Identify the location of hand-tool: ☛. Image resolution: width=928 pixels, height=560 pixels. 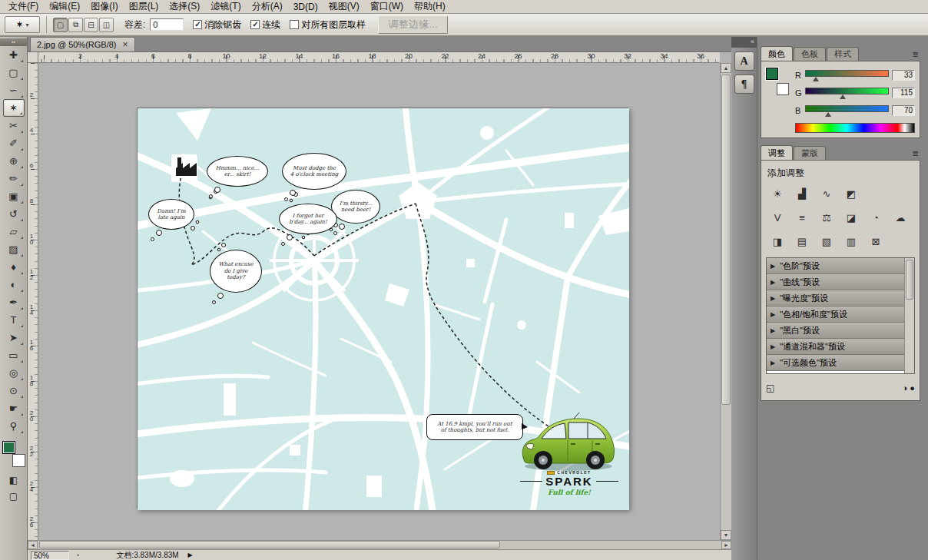
(14, 409).